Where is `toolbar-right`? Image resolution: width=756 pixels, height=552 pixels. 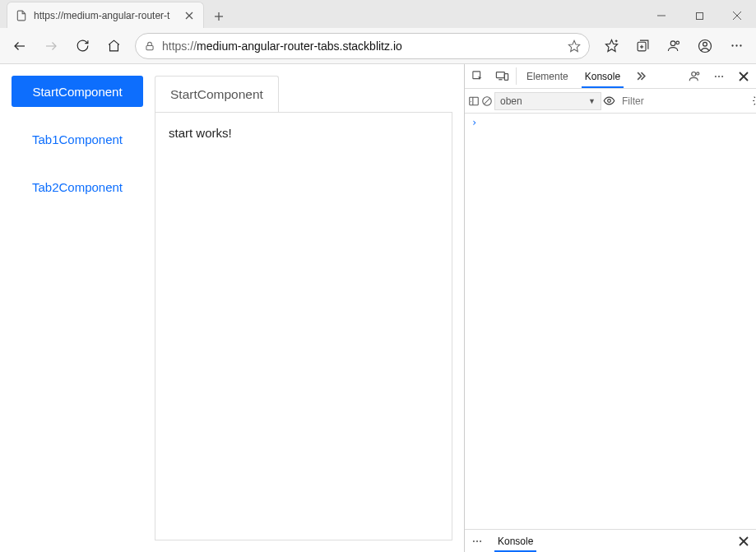
toolbar-right is located at coordinates (674, 46).